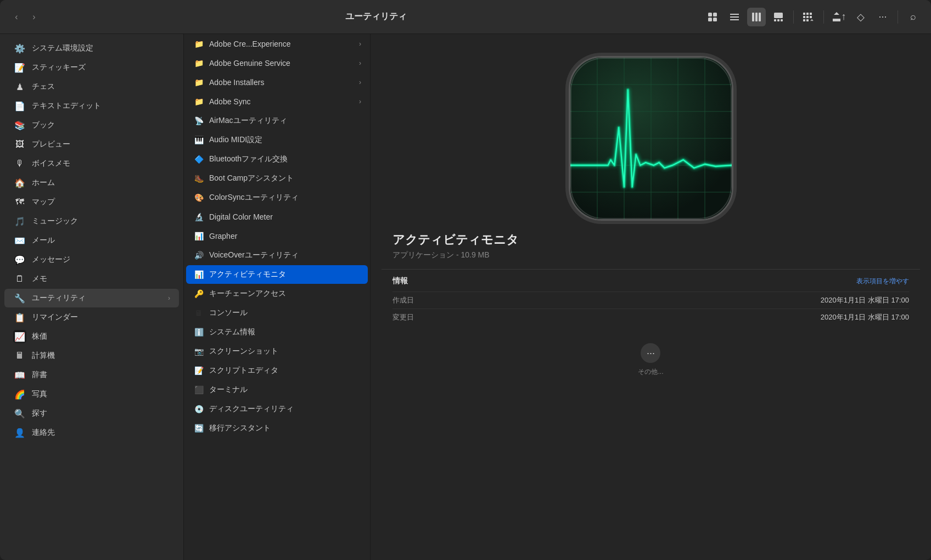 Image resolution: width=931 pixels, height=560 pixels. I want to click on sidebar-item-home: 🏠ホーム, so click(92, 183).